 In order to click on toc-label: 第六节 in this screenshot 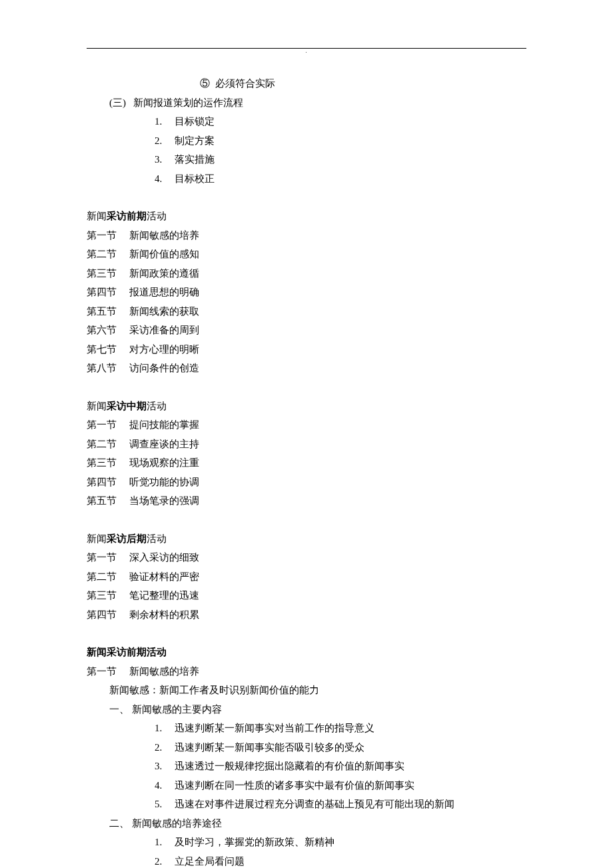, I will do `click(108, 331)`.